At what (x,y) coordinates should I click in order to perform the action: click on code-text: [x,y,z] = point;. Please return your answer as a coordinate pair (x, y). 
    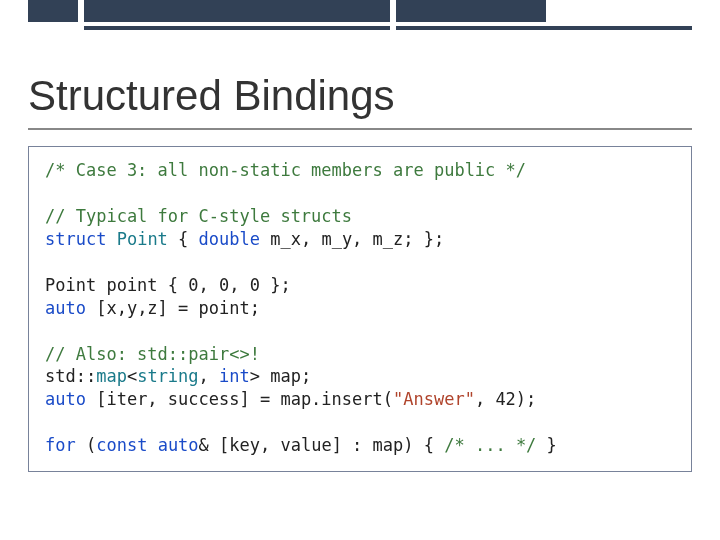
    Looking at the image, I should click on (173, 308).